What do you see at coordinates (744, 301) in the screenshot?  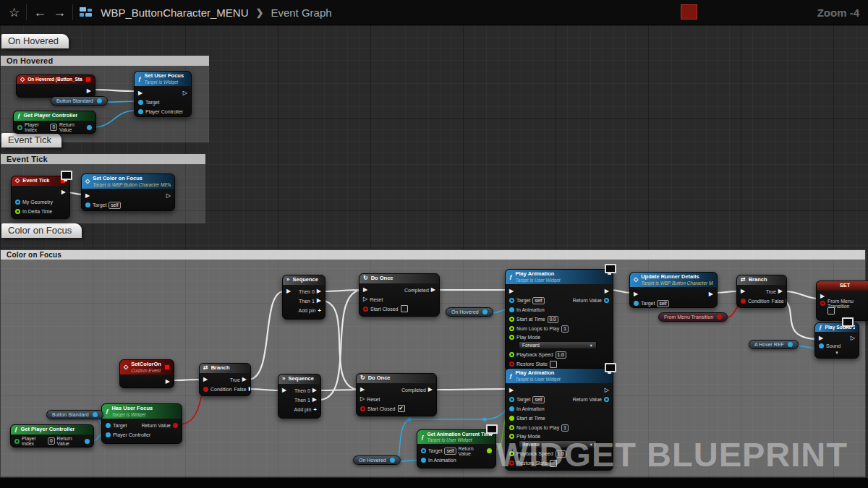 I see `condition-pin` at bounding box center [744, 301].